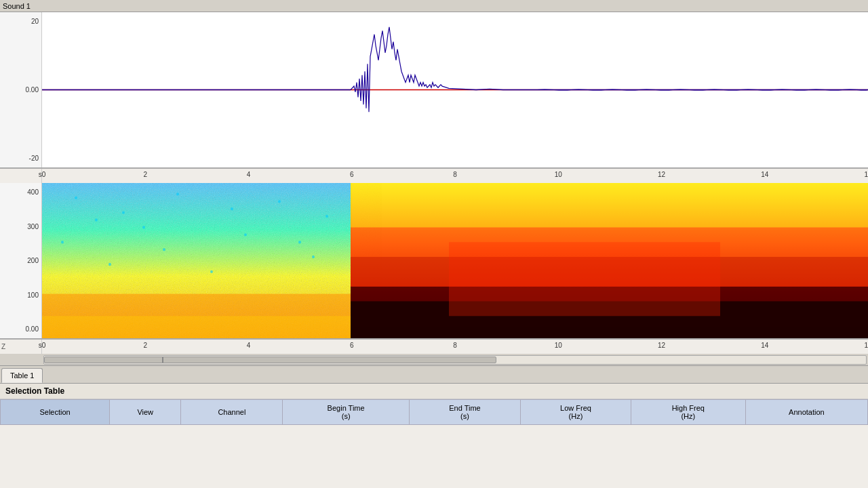 The width and height of the screenshot is (868, 488). What do you see at coordinates (232, 412) in the screenshot?
I see `col-channel: Channel` at bounding box center [232, 412].